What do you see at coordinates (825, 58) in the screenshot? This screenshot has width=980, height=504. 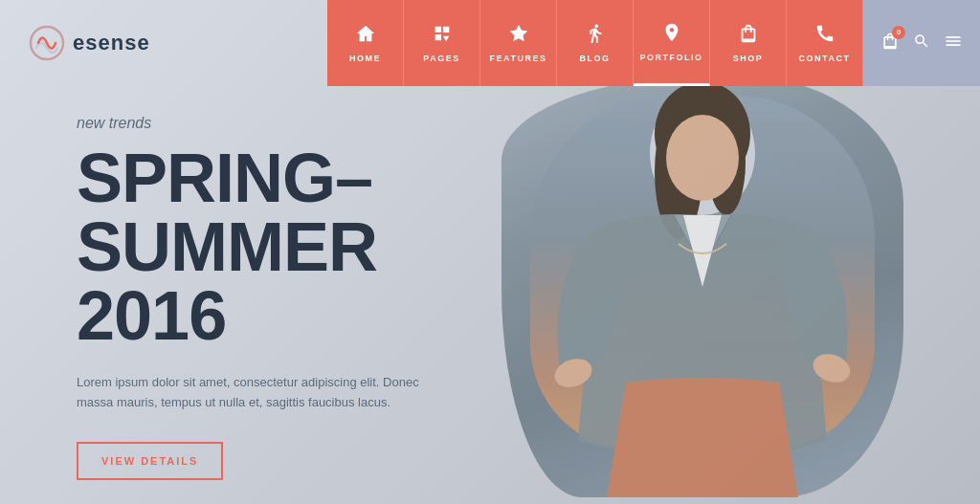 I see `nav-contact-label: CONTACT` at bounding box center [825, 58].